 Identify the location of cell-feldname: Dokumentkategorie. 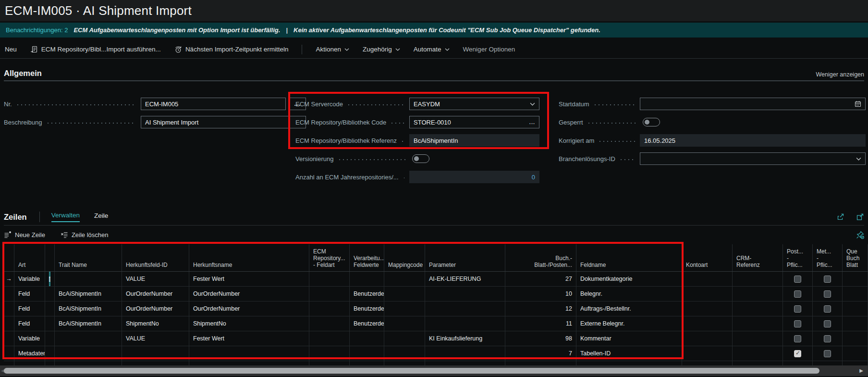
(629, 279).